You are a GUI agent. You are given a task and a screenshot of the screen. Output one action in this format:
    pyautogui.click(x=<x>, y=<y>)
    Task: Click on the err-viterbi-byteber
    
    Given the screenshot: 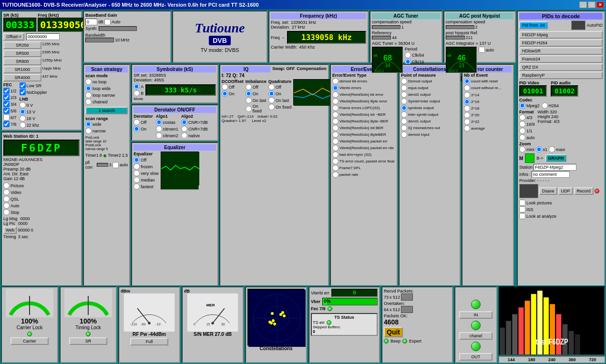 What is the action you would take?
    pyautogui.click(x=336, y=134)
    